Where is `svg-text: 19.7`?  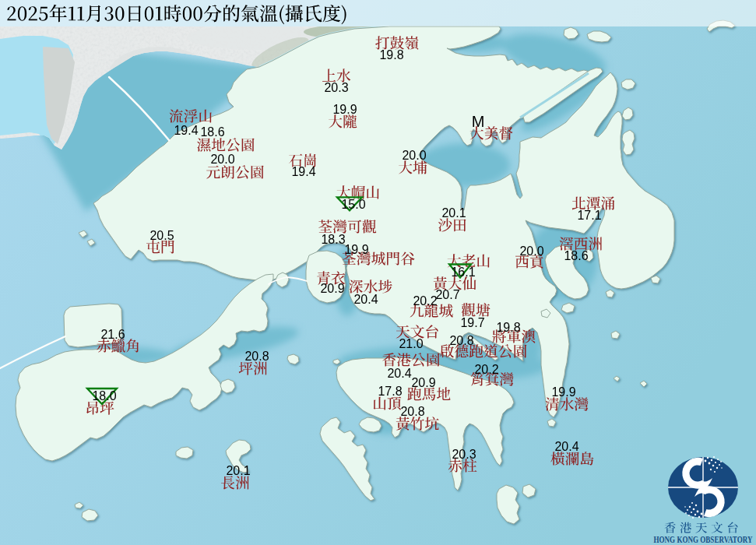
svg-text: 19.7 is located at coordinates (472, 322).